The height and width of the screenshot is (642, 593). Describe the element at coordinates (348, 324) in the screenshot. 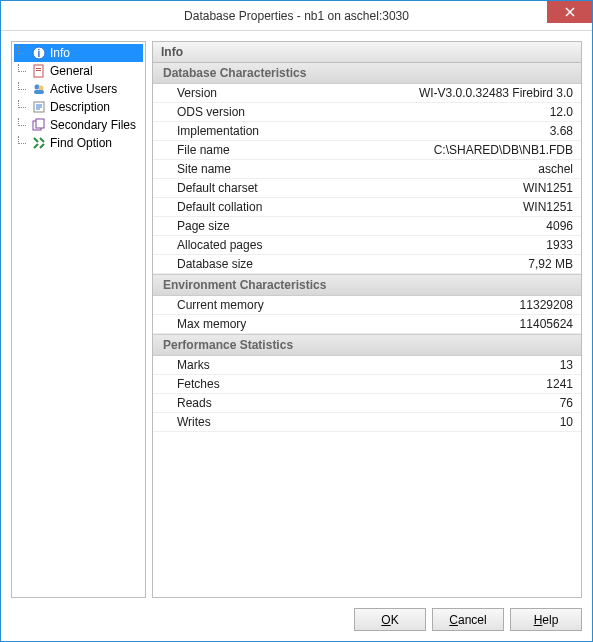

I see `property-label: Max memory` at that location.